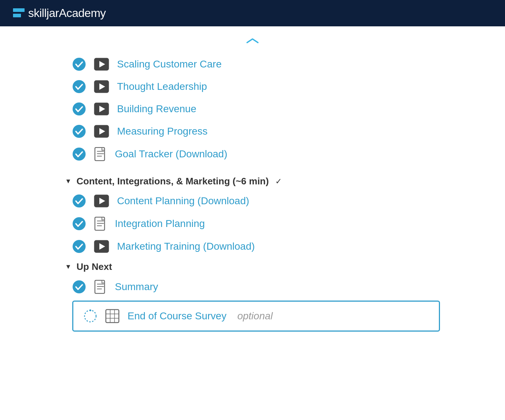 This screenshot has width=505, height=420. I want to click on end-of-course-survey-item: End of Course Survey optional, so click(256, 316).